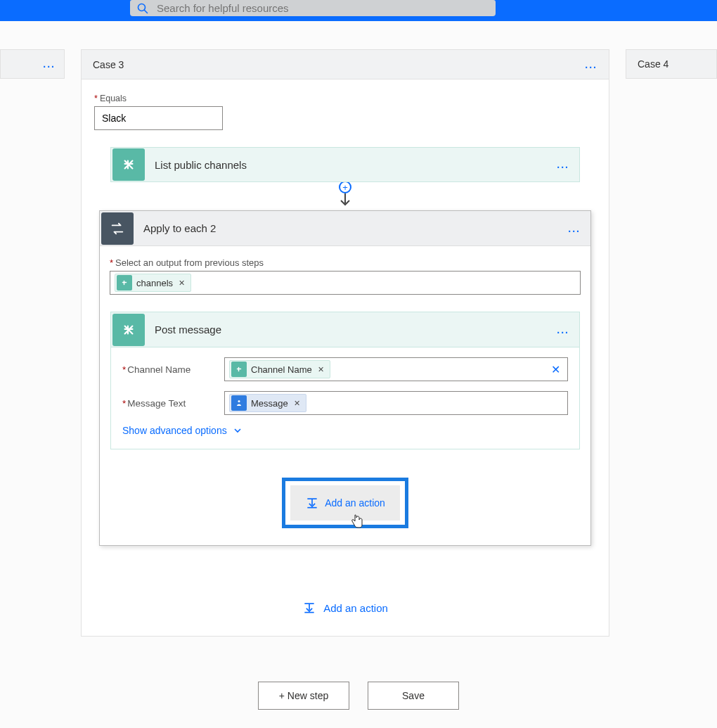  I want to click on message-text-field: Message ✕, so click(396, 403).